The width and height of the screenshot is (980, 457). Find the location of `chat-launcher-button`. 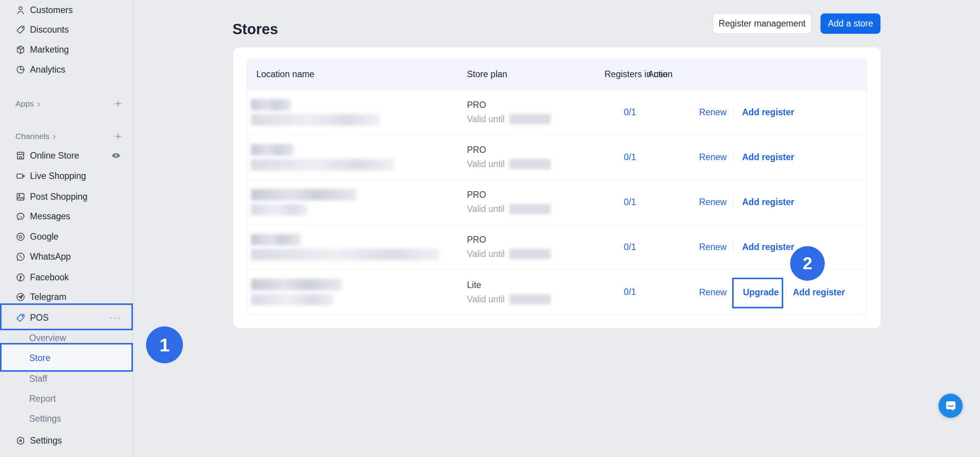

chat-launcher-button is located at coordinates (951, 406).